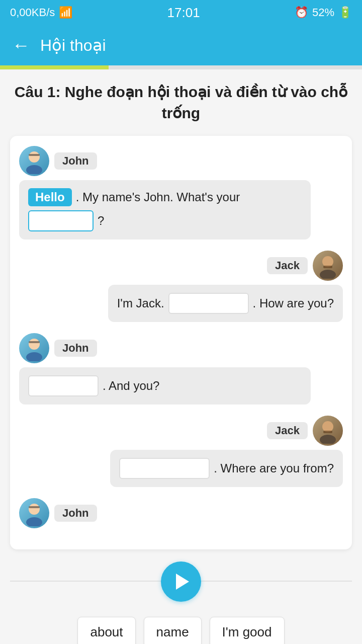  Describe the element at coordinates (323, 13) in the screenshot. I see `status-battery: ⏰ 52% 🔋` at that location.